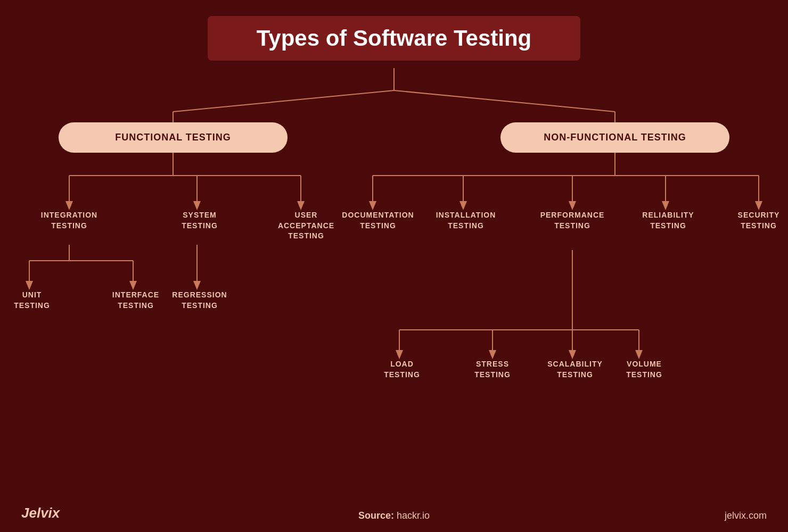 Image resolution: width=788 pixels, height=532 pixels. What do you see at coordinates (306, 226) in the screenshot?
I see `node-user-acceptance: USER ACCEPTANCE TESTING` at bounding box center [306, 226].